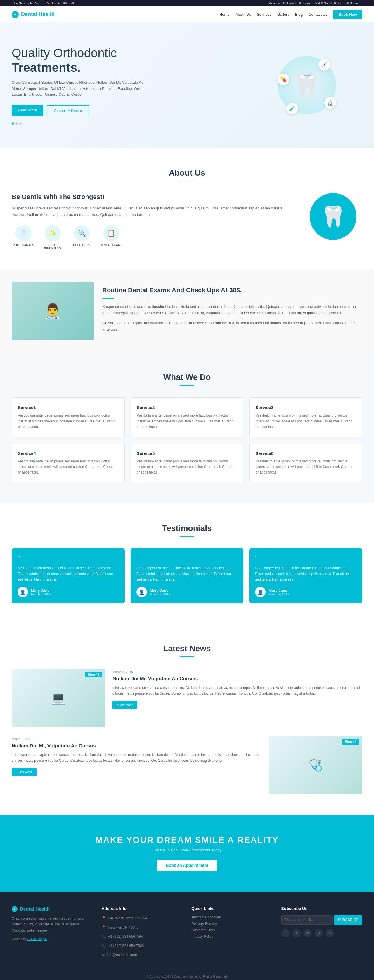  Describe the element at coordinates (305, 576) in the screenshot. I see `testimonial-3: " Sed semper leo metus, a lacinia arcu a…` at that location.